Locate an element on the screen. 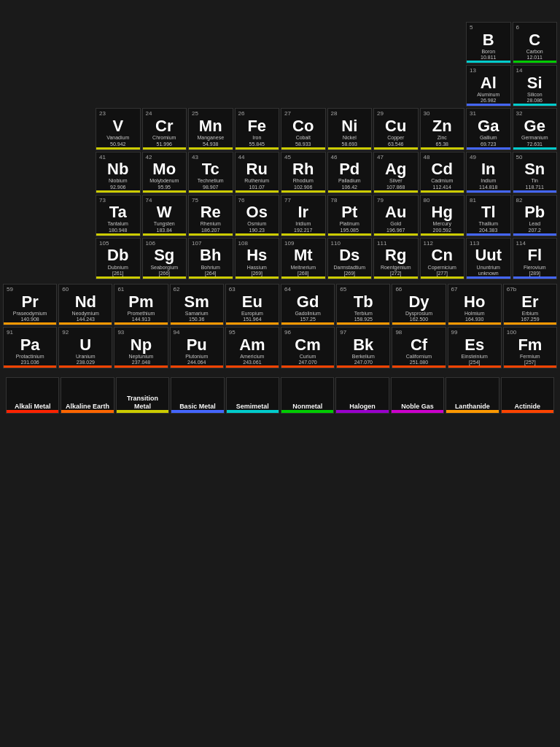 The height and width of the screenshot is (747, 560). element-Au: 79 Au Gold 196.967 is located at coordinates (396, 216).